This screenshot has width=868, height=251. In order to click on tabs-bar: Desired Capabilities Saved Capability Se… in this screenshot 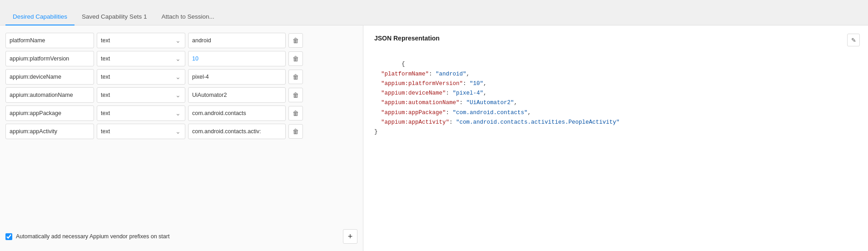, I will do `click(434, 13)`.